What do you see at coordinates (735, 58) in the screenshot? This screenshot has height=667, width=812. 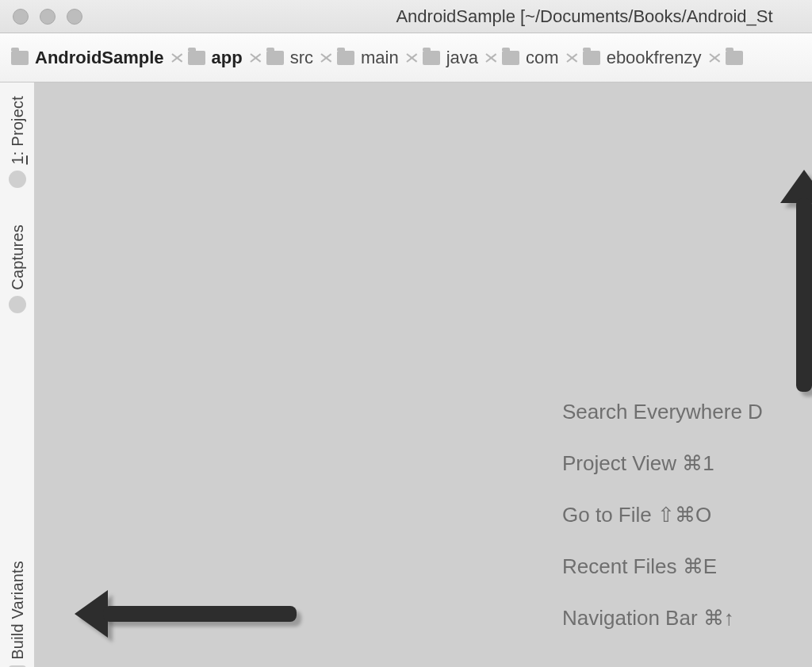 I see `breadcrumb-item` at bounding box center [735, 58].